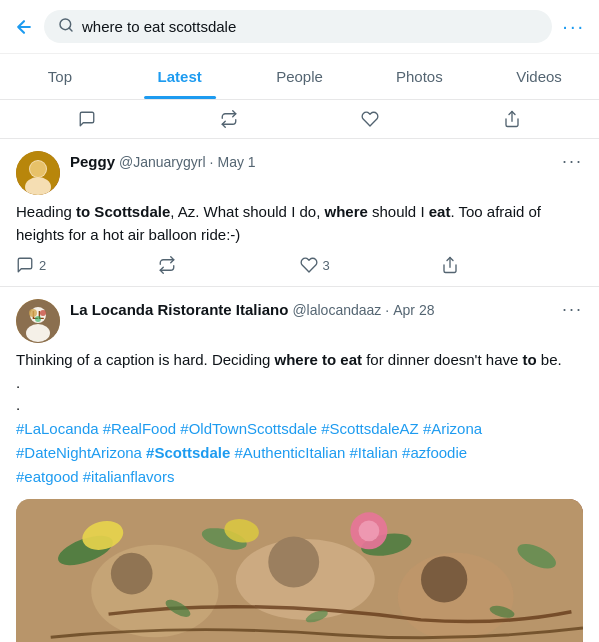 Image resolution: width=599 pixels, height=642 pixels. I want to click on display-name: La Locanda Ristorante Italiano, so click(179, 310).